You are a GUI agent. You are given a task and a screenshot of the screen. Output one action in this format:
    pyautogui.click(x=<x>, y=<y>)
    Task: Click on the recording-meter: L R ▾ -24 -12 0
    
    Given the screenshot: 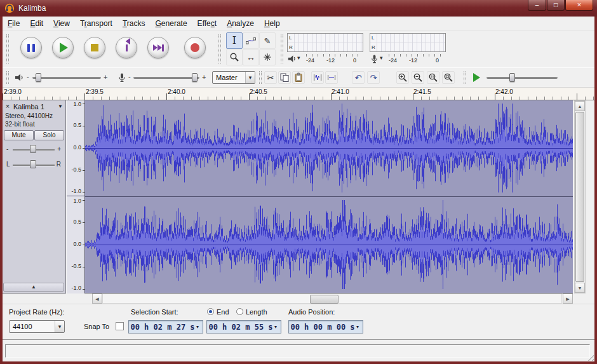 What is the action you would take?
    pyautogui.click(x=408, y=50)
    